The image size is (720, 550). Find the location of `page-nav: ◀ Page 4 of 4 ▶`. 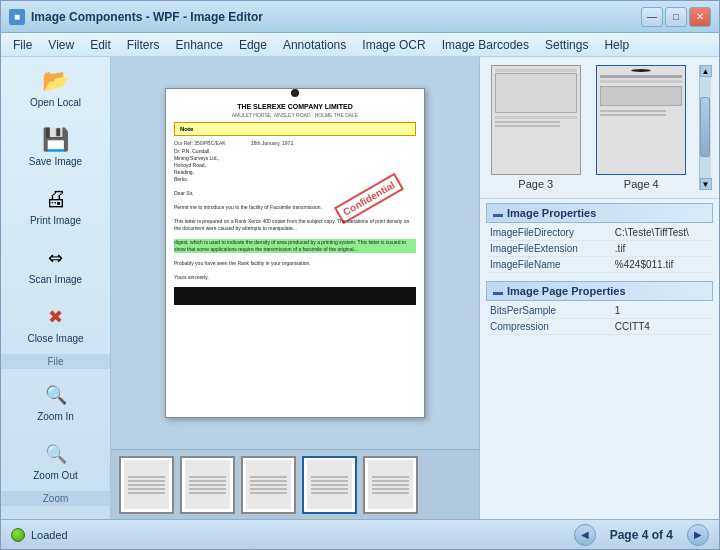

page-nav: ◀ Page 4 of 4 ▶ is located at coordinates (642, 535).